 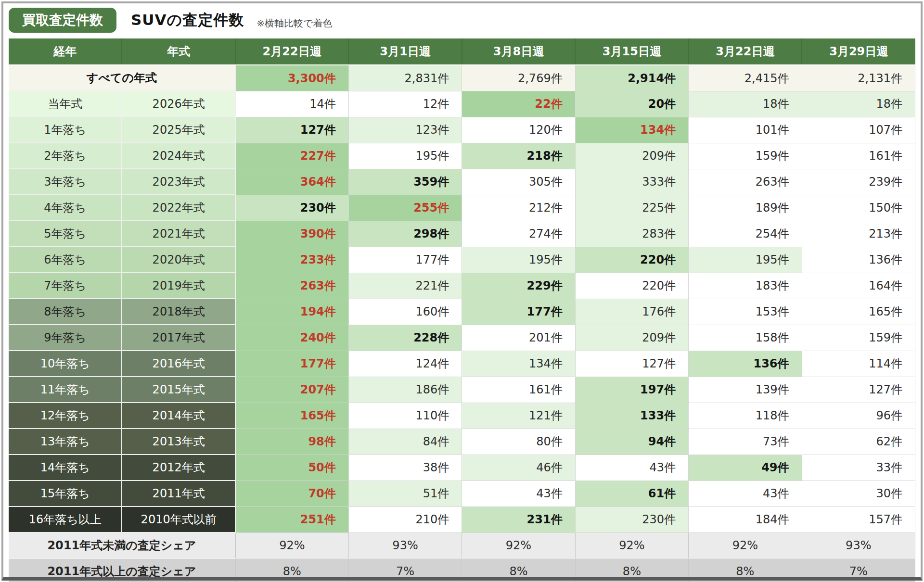 What do you see at coordinates (405, 442) in the screenshot?
I see `count-cell: 84件` at bounding box center [405, 442].